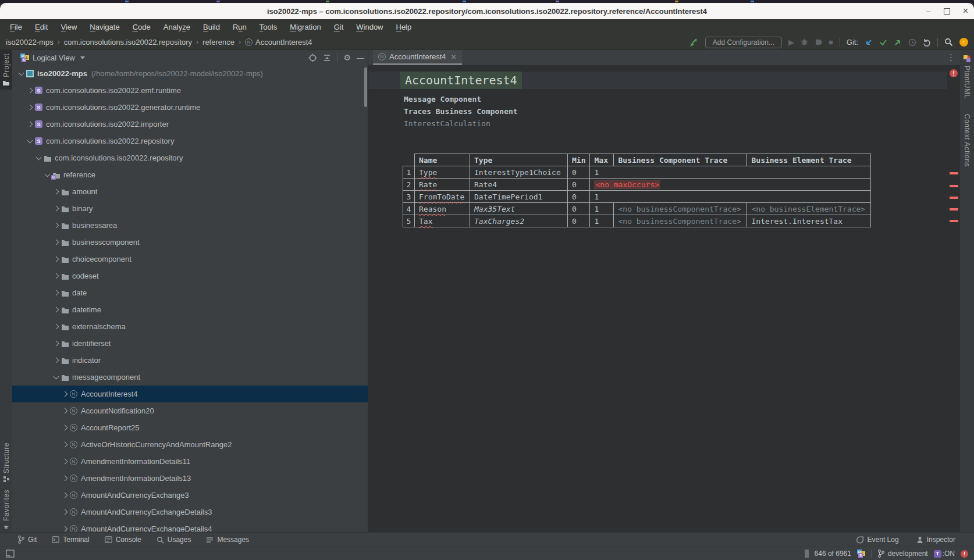 The height and width of the screenshot is (560, 974). I want to click on tree-item-amountandcurrencyexchangedetails4: NAmountAndCurrencyExchangeDetails4, so click(190, 526).